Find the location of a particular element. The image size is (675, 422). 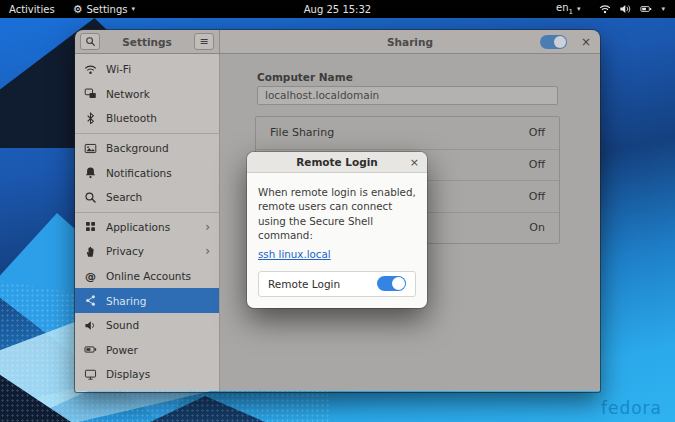

dialog-body: When remote login is enabled, remote use… is located at coordinates (337, 240).